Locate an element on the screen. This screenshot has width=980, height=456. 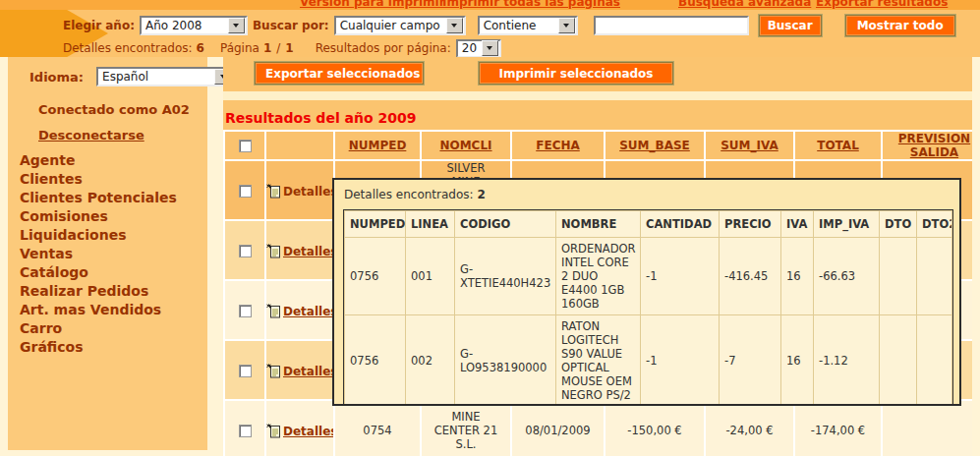
popup-cantidad-cell: -1 is located at coordinates (680, 362).